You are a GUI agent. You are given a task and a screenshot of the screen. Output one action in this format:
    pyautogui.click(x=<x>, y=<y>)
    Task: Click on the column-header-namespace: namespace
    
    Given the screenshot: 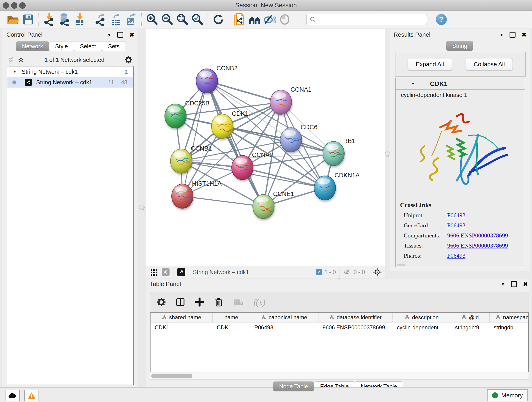 What is the action you would take?
    pyautogui.click(x=509, y=317)
    